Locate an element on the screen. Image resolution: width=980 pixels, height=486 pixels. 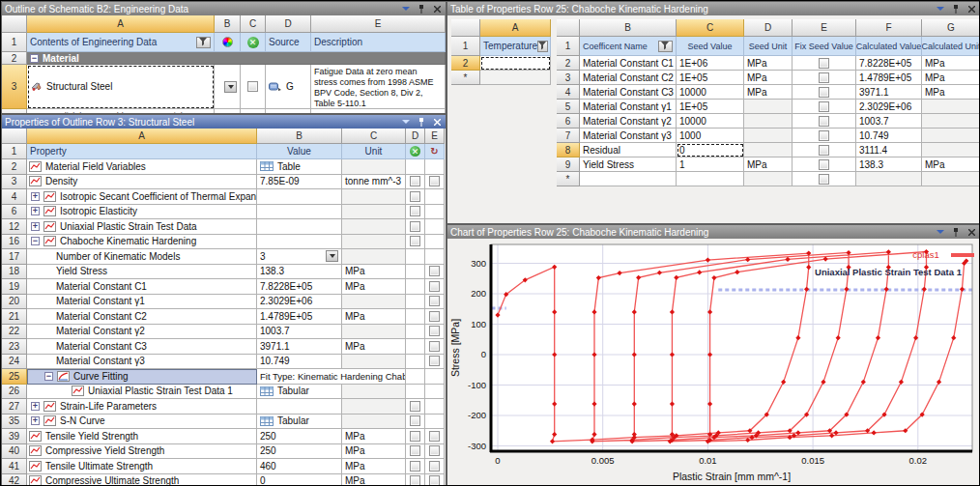
value-cell: 3971.1 is located at coordinates (300, 347).